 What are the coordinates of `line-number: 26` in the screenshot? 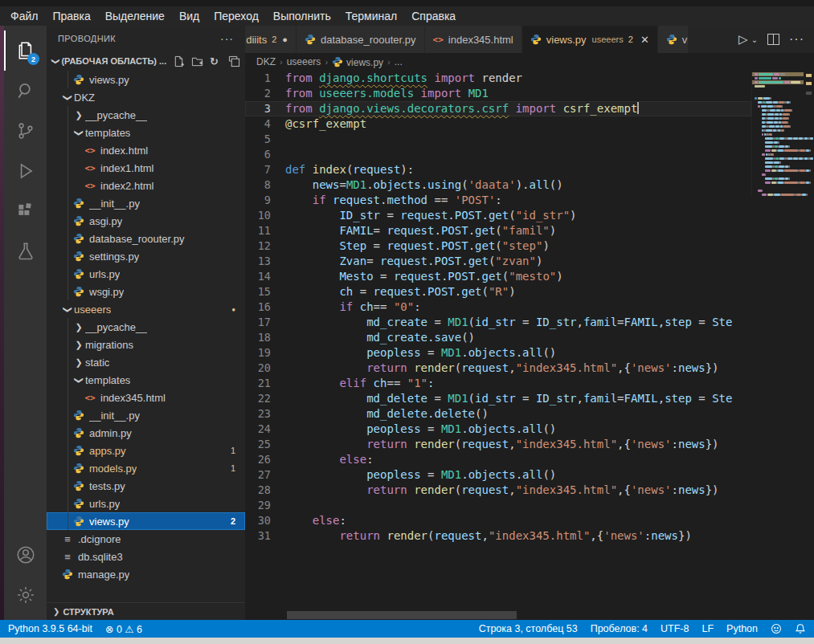 It's located at (265, 459).